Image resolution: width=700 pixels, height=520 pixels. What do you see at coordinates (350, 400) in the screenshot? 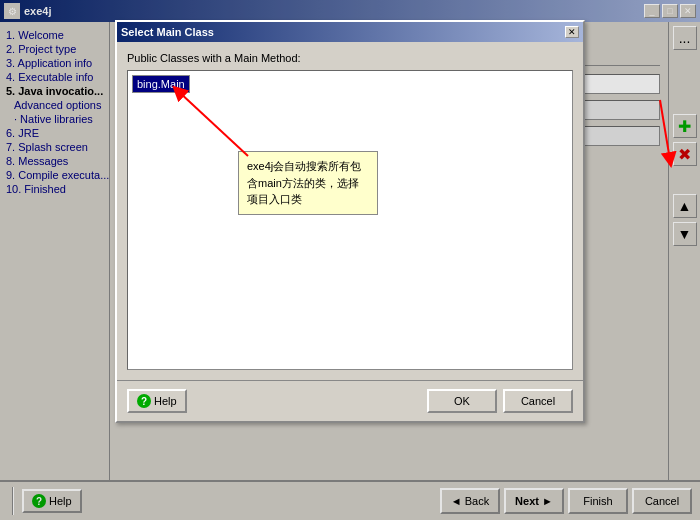
I see `modal-footer: ? Help OK Cancel` at bounding box center [350, 400].